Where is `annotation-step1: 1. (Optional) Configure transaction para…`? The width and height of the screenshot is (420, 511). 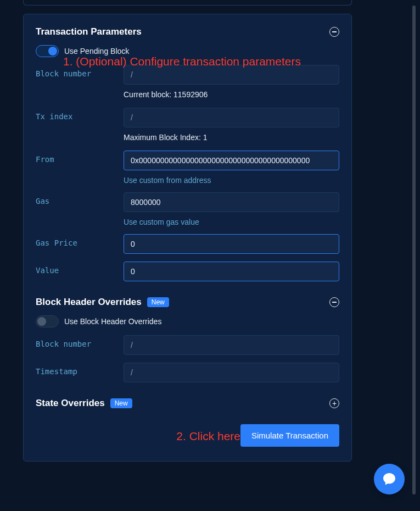
annotation-step1: 1. (Optional) Configure transaction para… is located at coordinates (182, 62).